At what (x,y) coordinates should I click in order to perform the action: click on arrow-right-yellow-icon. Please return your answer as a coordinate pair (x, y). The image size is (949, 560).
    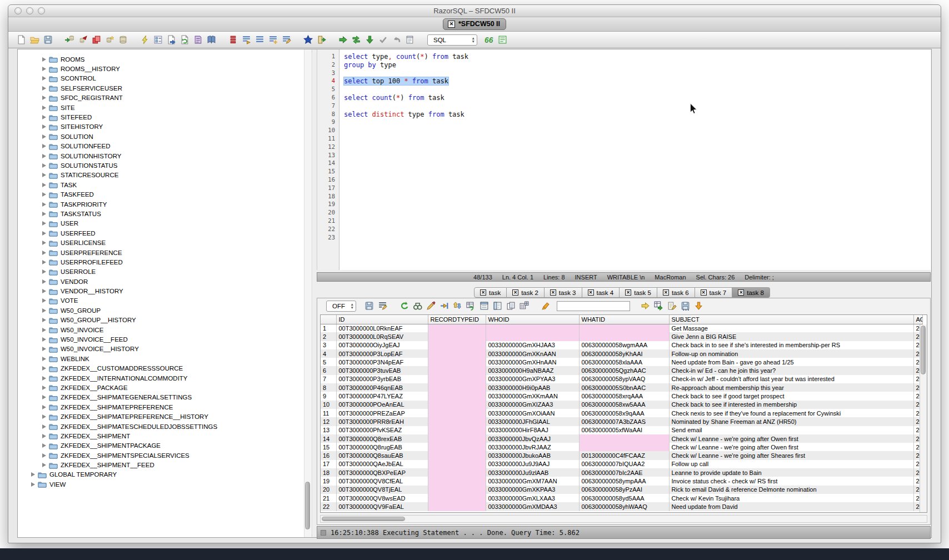
    Looking at the image, I should click on (646, 306).